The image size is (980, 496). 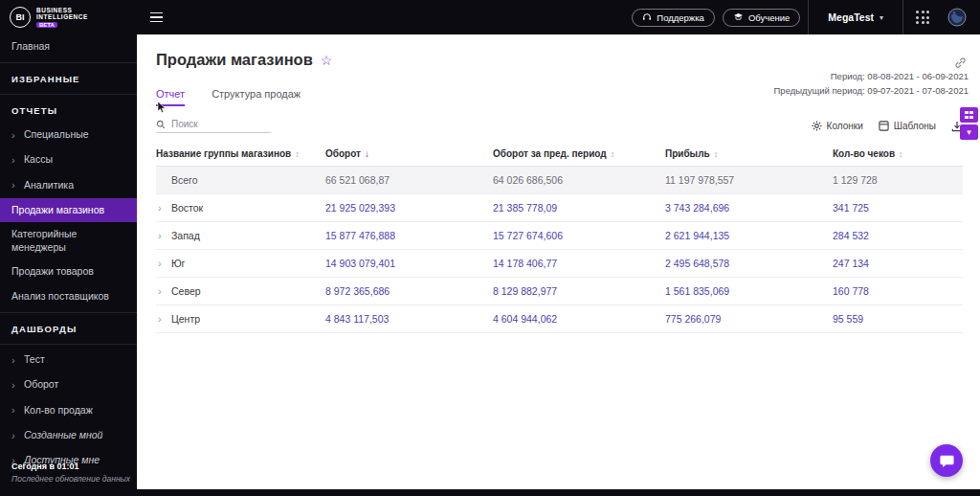 I want to click on sort-desc-icon: ↓, so click(x=368, y=153).